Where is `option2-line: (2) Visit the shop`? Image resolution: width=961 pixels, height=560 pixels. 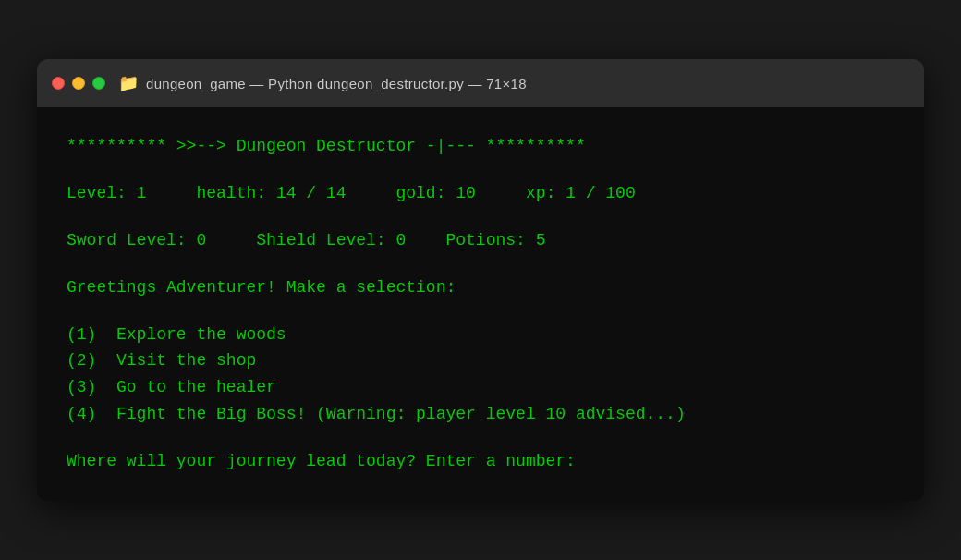 option2-line: (2) Visit the shop is located at coordinates (480, 360).